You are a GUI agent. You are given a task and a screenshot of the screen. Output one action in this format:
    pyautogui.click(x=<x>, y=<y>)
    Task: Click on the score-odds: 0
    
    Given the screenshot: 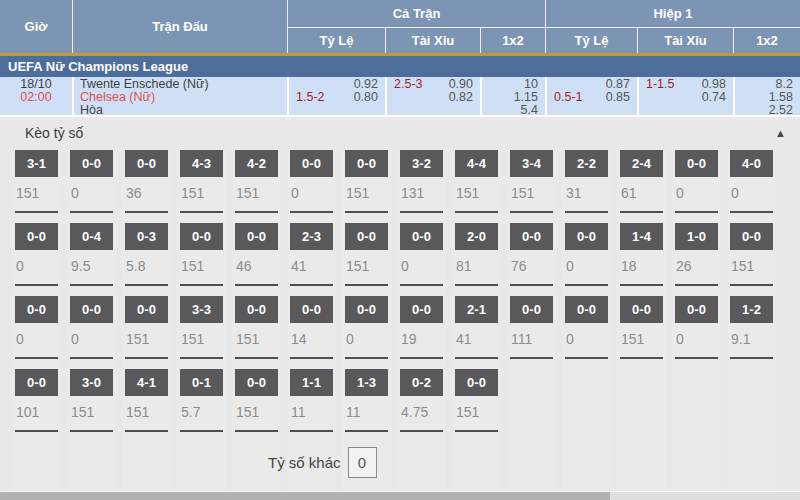 What is the action you would take?
    pyautogui.click(x=94, y=339)
    